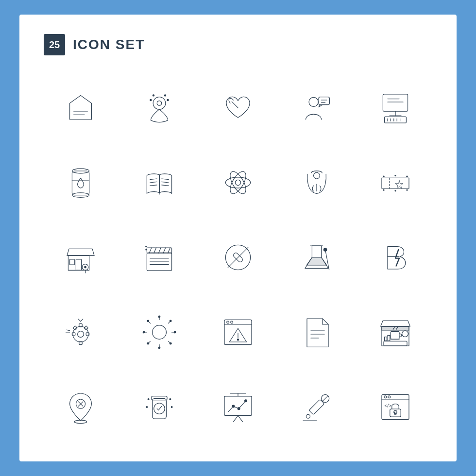 Image resolution: width=476 pixels, height=476 pixels. Describe the element at coordinates (317, 257) in the screenshot. I see `icon-beaker` at that location.